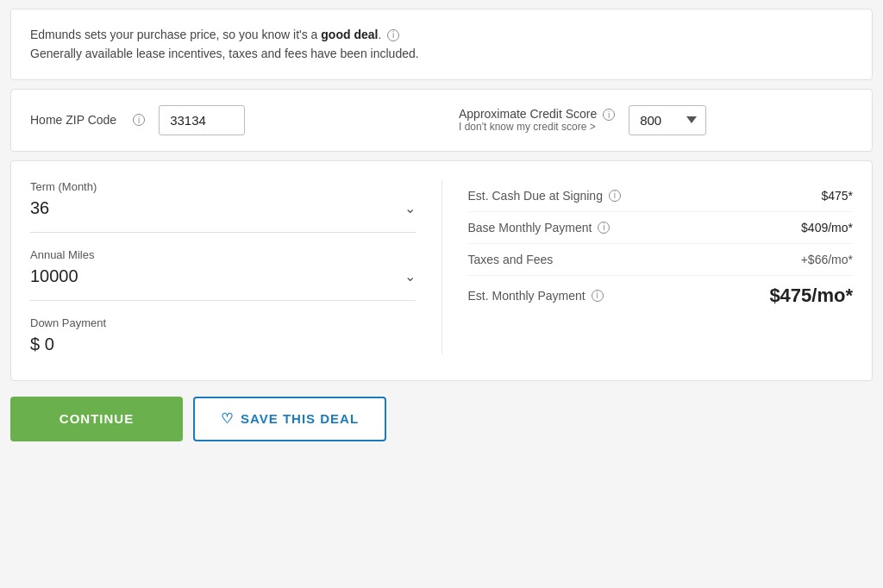 The image size is (883, 588). I want to click on term-label: Term (Month), so click(222, 186).